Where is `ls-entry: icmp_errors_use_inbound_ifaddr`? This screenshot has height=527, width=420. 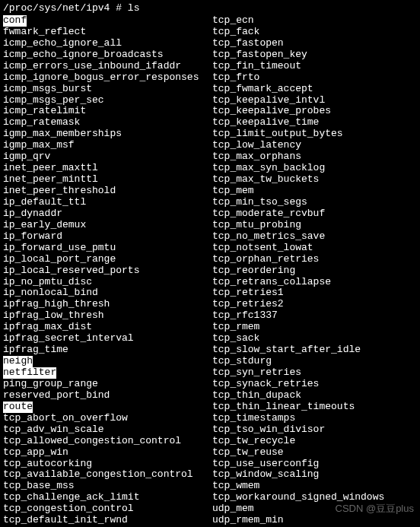 ls-entry: icmp_errors_use_inbound_ifaddr is located at coordinates (108, 67).